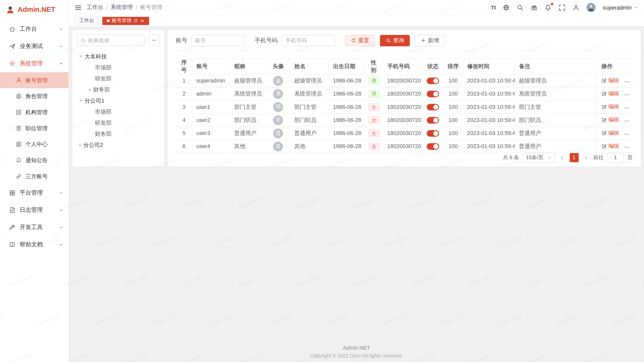  Describe the element at coordinates (347, 66) in the screenshot. I see `column-header: 出生日期` at that location.